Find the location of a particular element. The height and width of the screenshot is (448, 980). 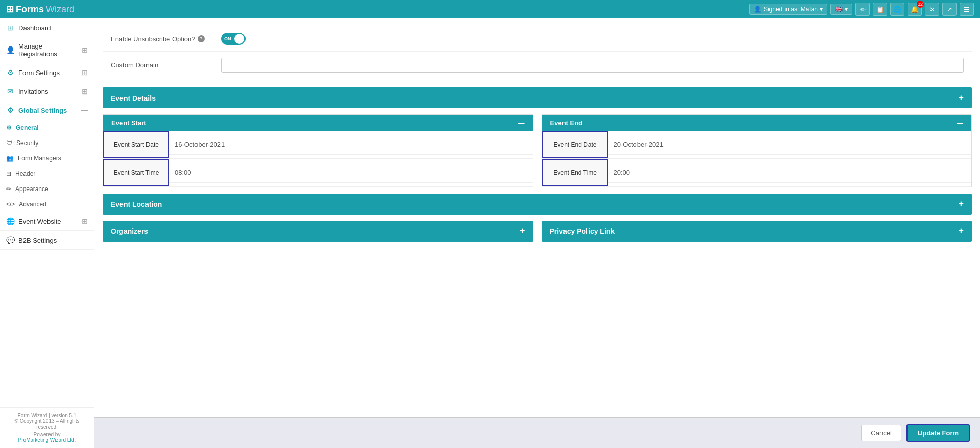

sidebar-sub-advanced: </> Advanced is located at coordinates (47, 204).